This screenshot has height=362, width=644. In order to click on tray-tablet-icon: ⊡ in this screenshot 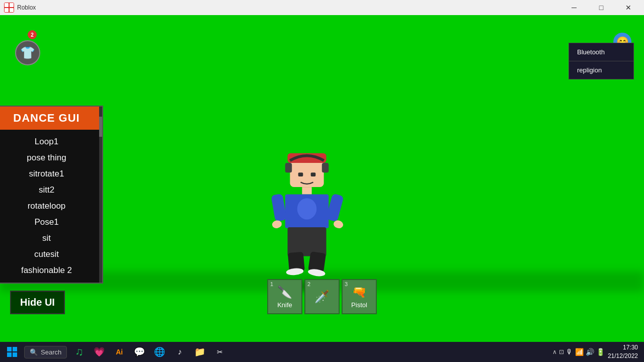, I will do `click(561, 352)`.